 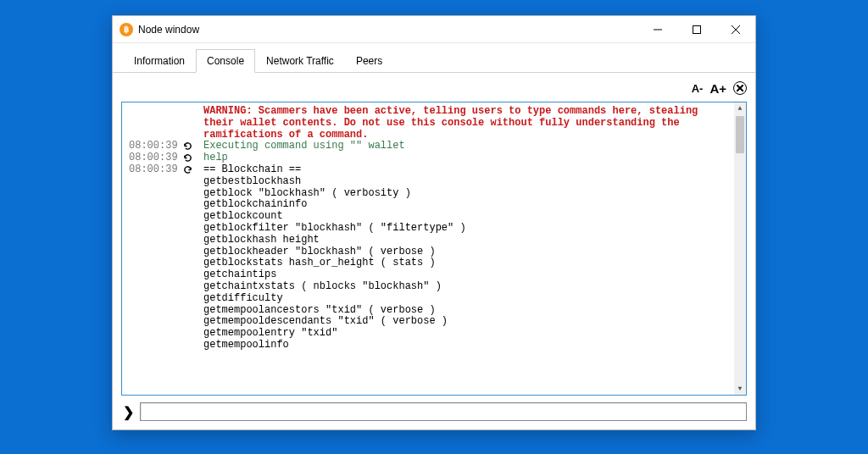 I want to click on console-line: 08:00:39 Executing command using "" wall…, so click(x=428, y=147).